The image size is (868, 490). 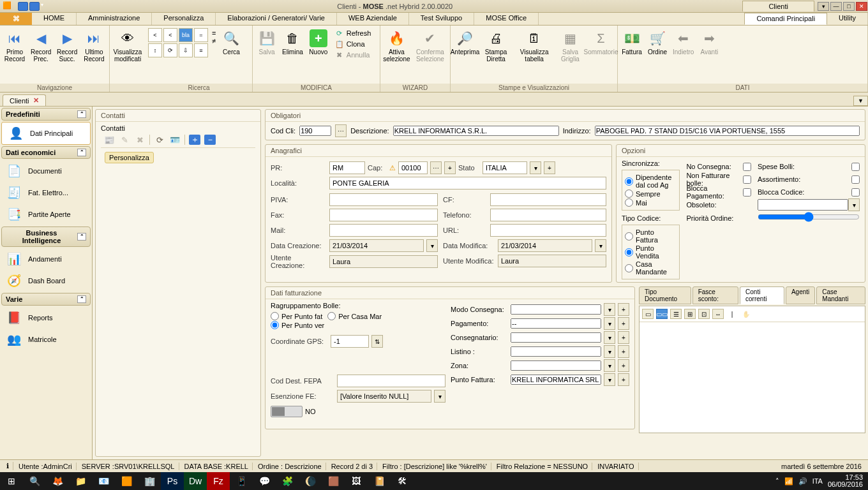 I want to click on app5-icon: 🟫, so click(x=333, y=481).